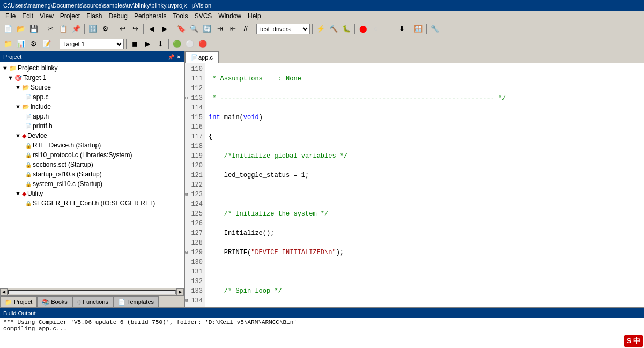 This screenshot has height=348, width=644. Describe the element at coordinates (92, 145) in the screenshot. I see `tree-rte-device: 🔒 RTE_Device.h (Startup)` at that location.